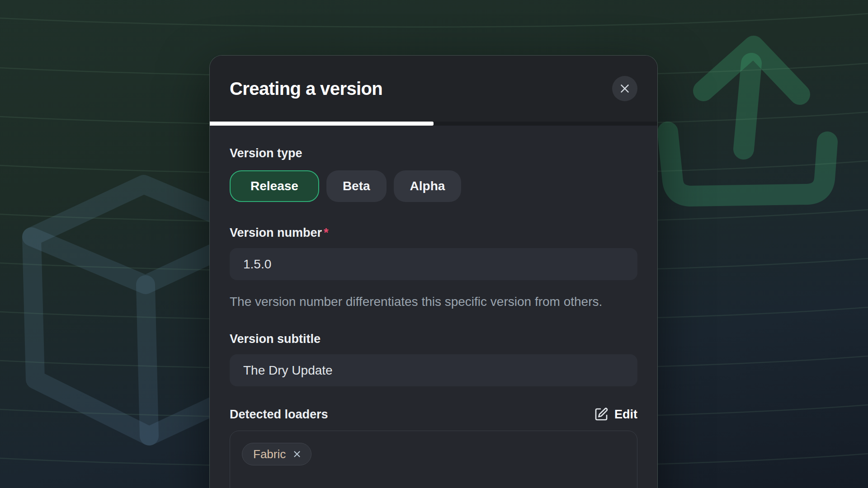 This screenshot has height=488, width=868. Describe the element at coordinates (434, 233) in the screenshot. I see `version-number-label: Version number*` at that location.